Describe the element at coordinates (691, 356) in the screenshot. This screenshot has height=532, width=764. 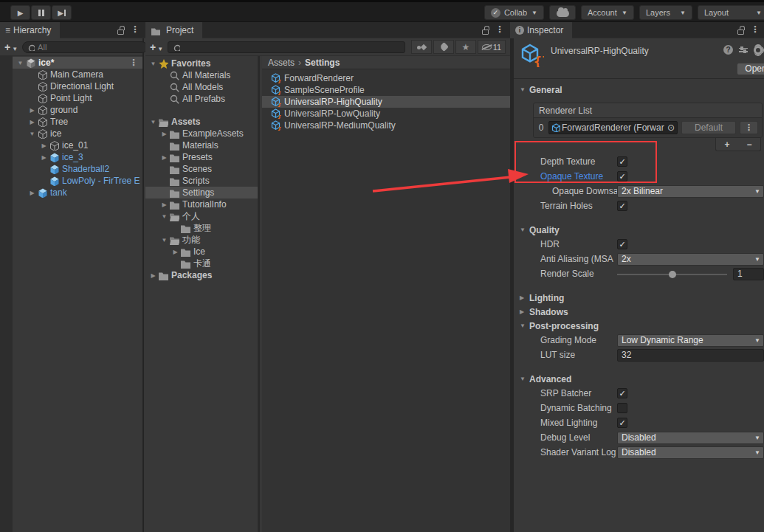
I see `lut-size-field: 32` at that location.